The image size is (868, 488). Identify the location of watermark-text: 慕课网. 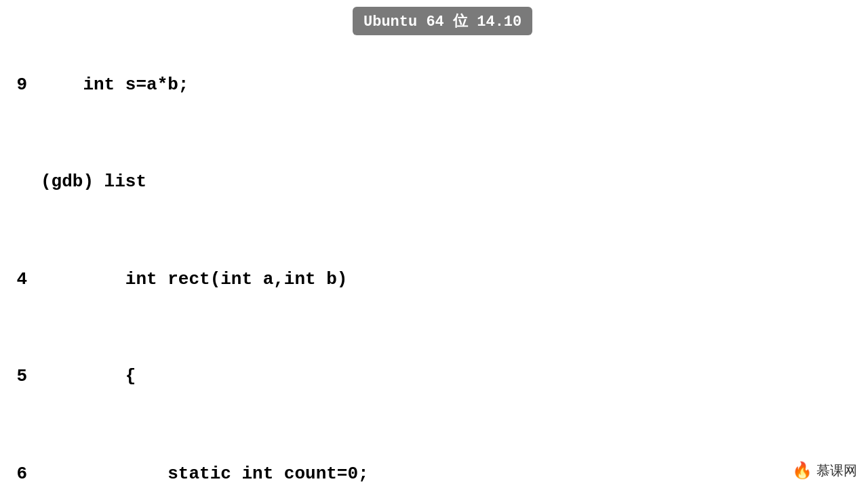
(837, 470).